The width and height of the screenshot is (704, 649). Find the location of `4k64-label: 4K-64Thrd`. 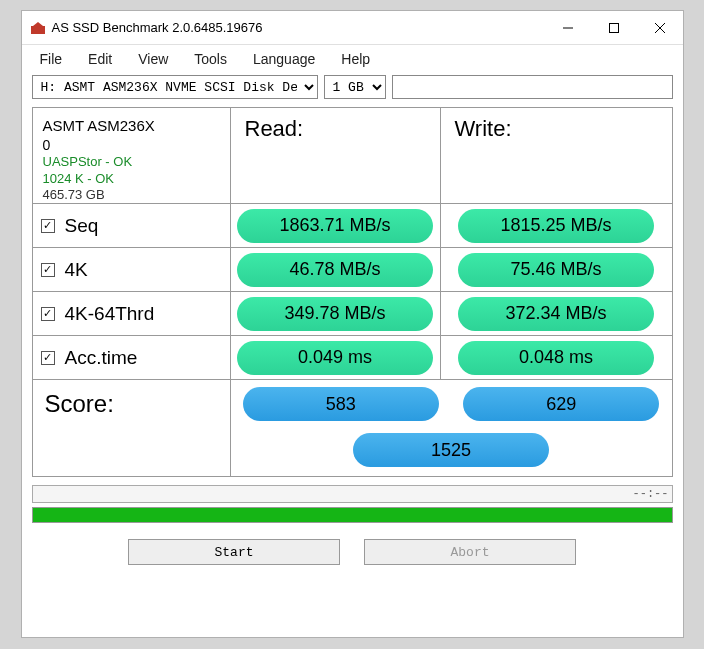

4k64-label: 4K-64Thrd is located at coordinates (110, 314).